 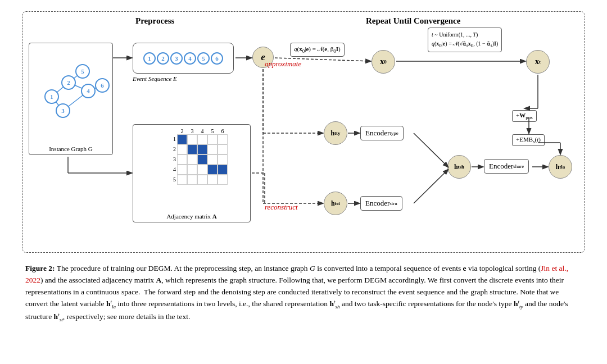 What do you see at coordinates (336, 133) in the screenshot?
I see `h-ty-node: htty` at bounding box center [336, 133].